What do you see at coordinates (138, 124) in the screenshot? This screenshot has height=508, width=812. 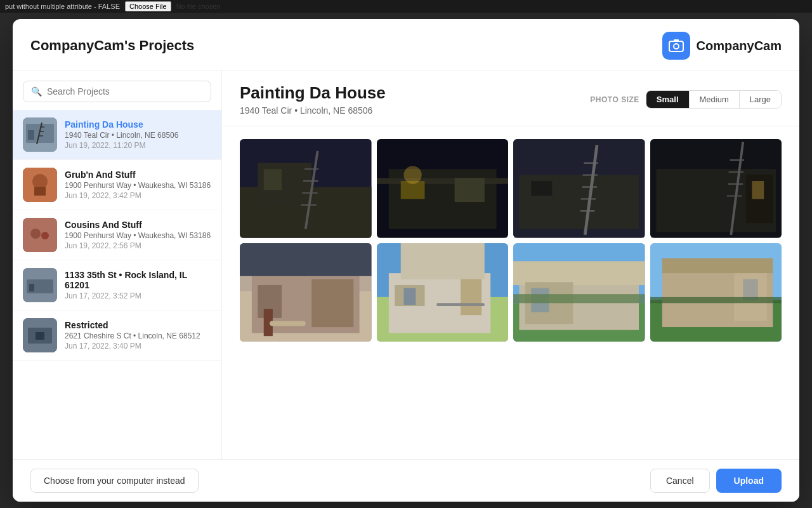 I see `project-name: Painting Da House` at bounding box center [138, 124].